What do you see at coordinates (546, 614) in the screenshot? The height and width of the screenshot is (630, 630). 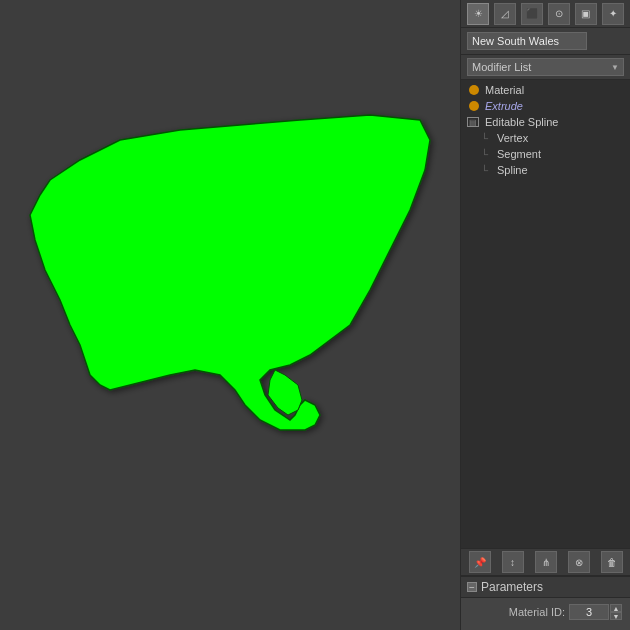 I see `parameters-content: Material ID: ▲ ▼` at bounding box center [546, 614].